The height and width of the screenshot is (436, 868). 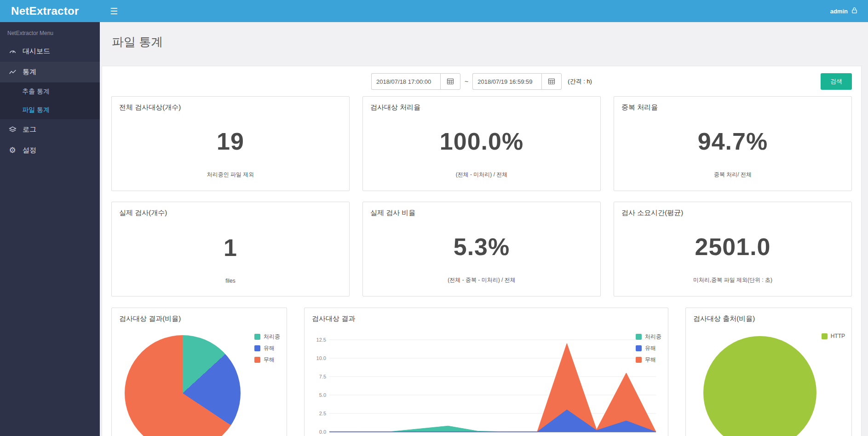 What do you see at coordinates (733, 108) in the screenshot?
I see `stat-title: 중복 처리율` at bounding box center [733, 108].